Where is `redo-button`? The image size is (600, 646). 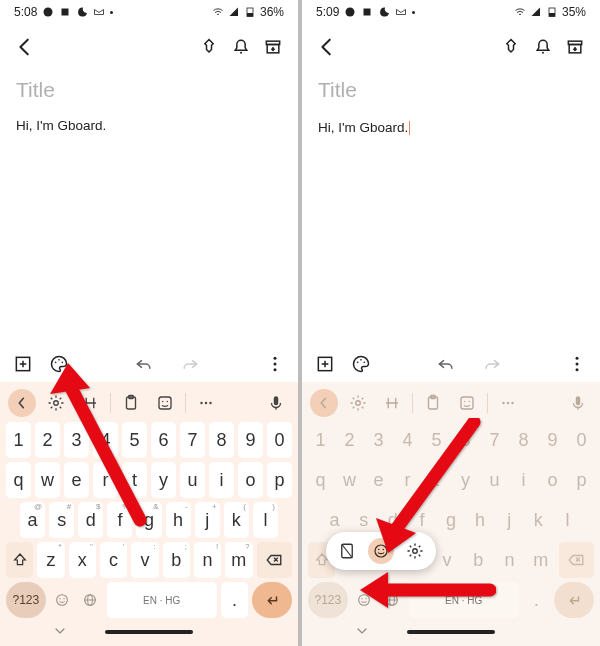 redo-button is located at coordinates (190, 364).